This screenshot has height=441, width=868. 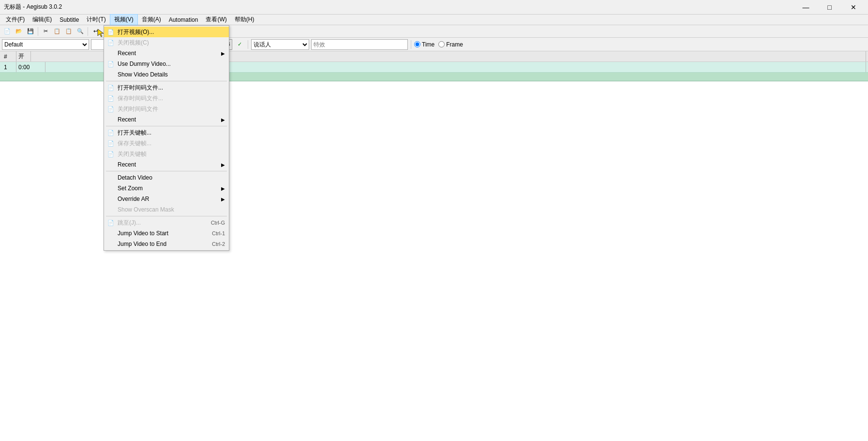 I want to click on config-btn: ⚙, so click(x=218, y=31).